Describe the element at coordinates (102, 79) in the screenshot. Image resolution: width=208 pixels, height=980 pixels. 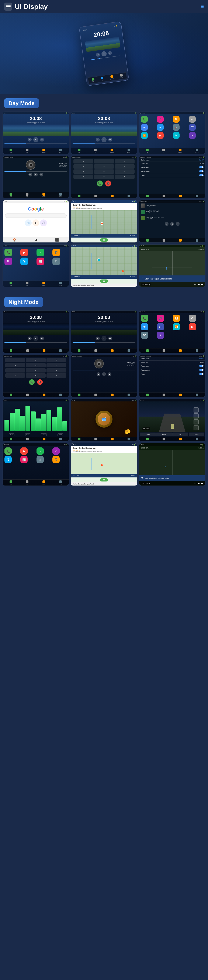
I see `nav-bt: BT` at that location.